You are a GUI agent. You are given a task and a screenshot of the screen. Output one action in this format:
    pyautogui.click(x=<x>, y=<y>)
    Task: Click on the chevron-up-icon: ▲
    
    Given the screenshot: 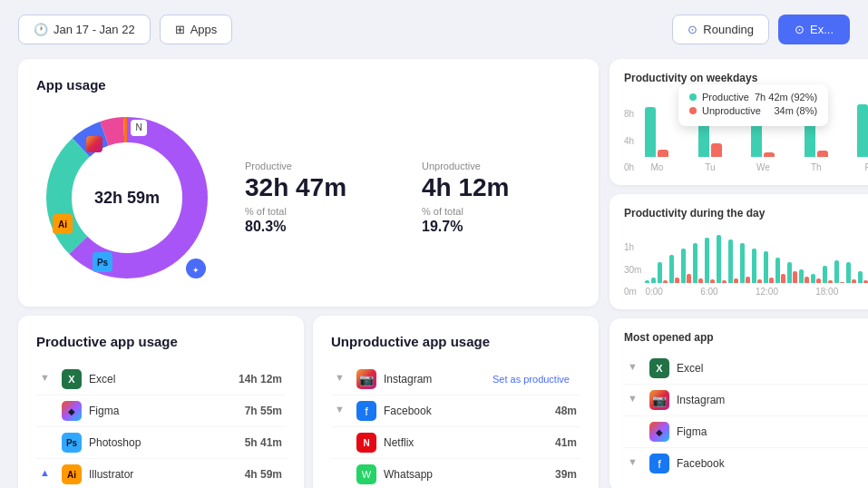 What is the action you would take?
    pyautogui.click(x=47, y=474)
    